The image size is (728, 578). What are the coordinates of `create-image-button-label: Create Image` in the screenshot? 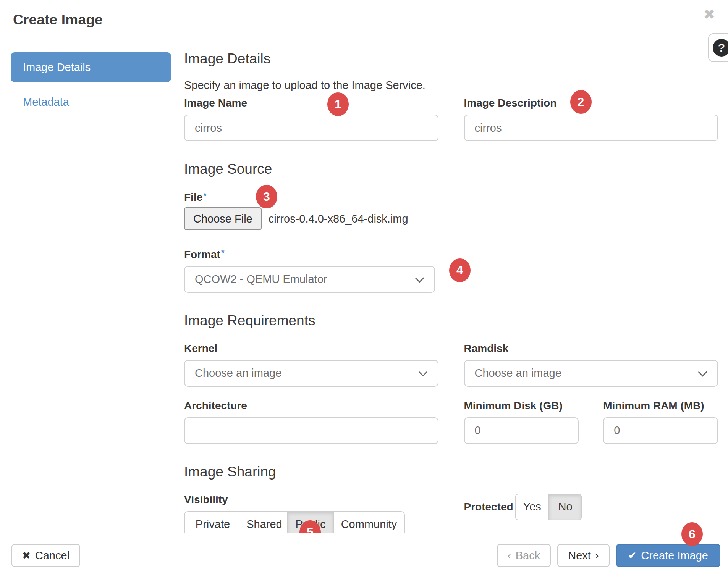 It's located at (675, 556).